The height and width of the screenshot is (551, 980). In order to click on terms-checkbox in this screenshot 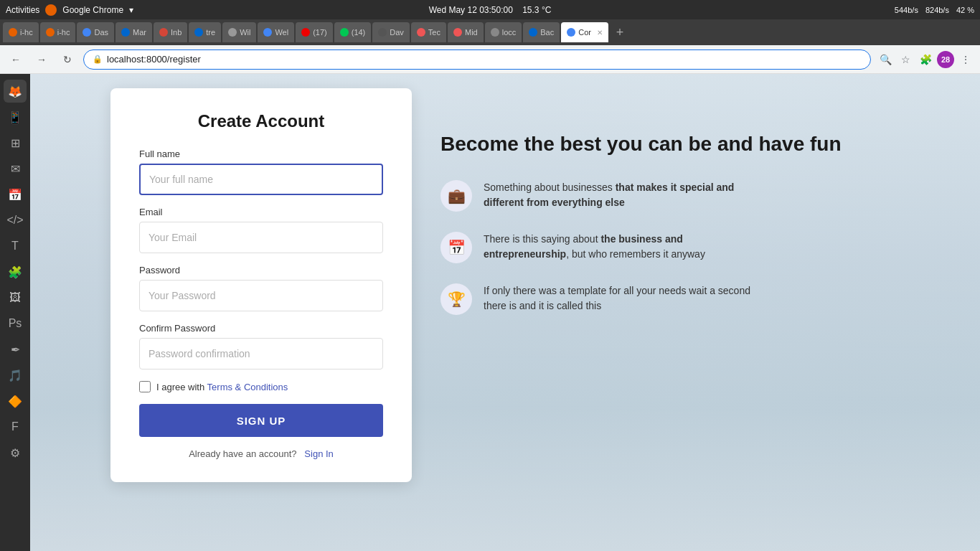, I will do `click(145, 387)`.